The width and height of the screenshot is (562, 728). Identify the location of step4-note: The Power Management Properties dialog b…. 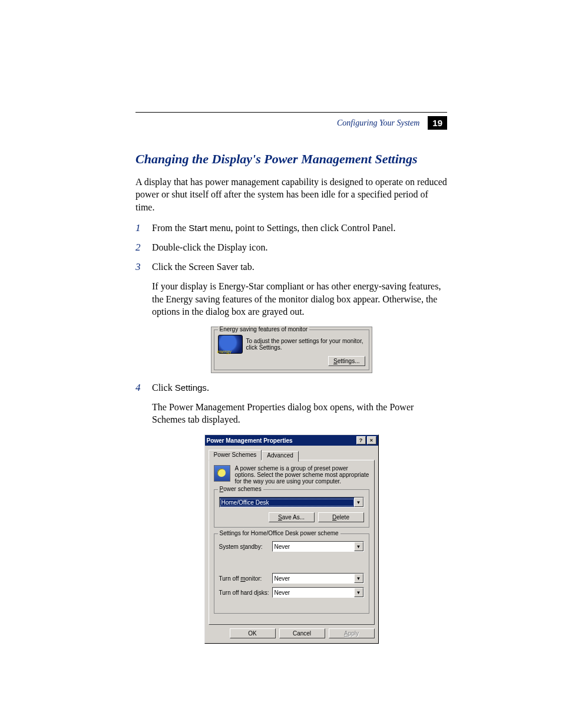
(299, 414).